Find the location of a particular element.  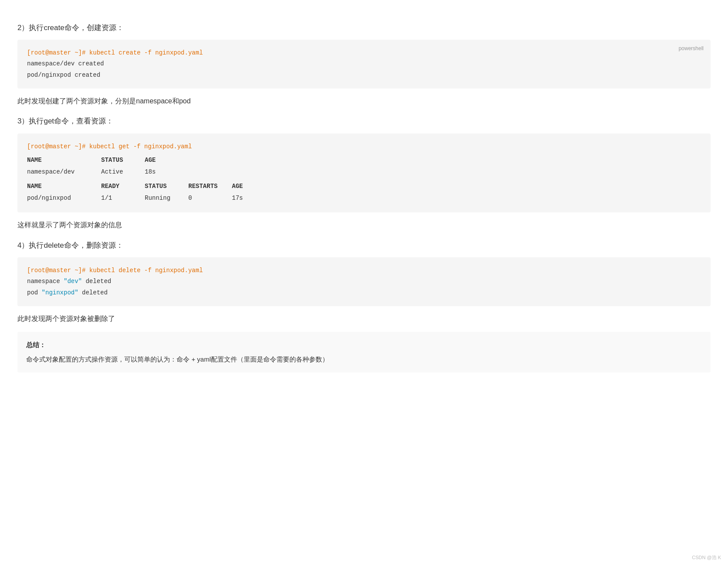

table1-col-age-header: AGE is located at coordinates (162, 161).